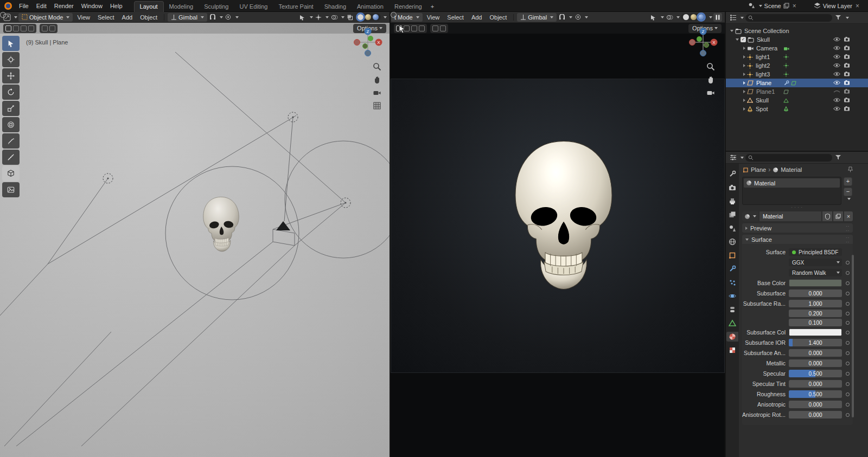 This screenshot has height=457, width=868. Describe the element at coordinates (20, 28) in the screenshot. I see `select-mode-pill` at that location.